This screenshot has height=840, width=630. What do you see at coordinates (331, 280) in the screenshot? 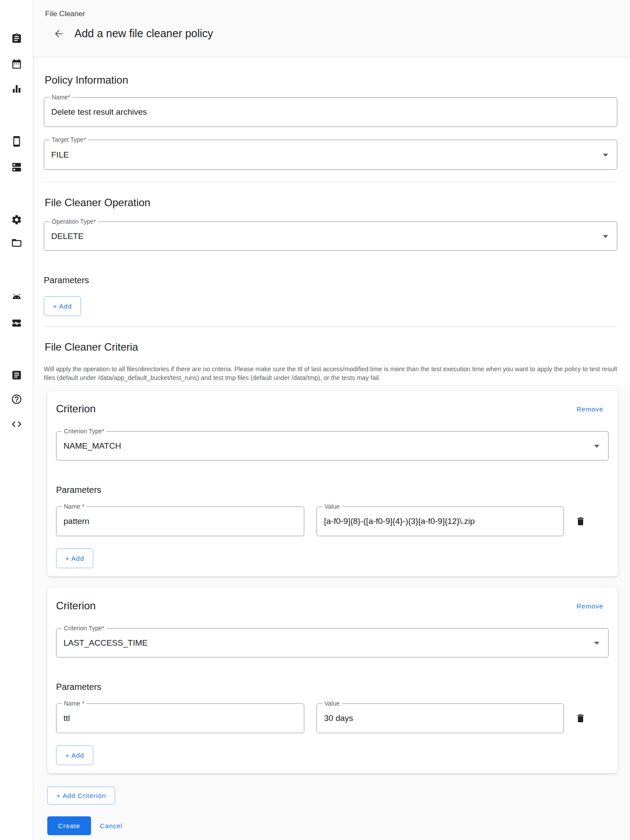
I see `operation-parameters-heading: Parameters` at bounding box center [331, 280].